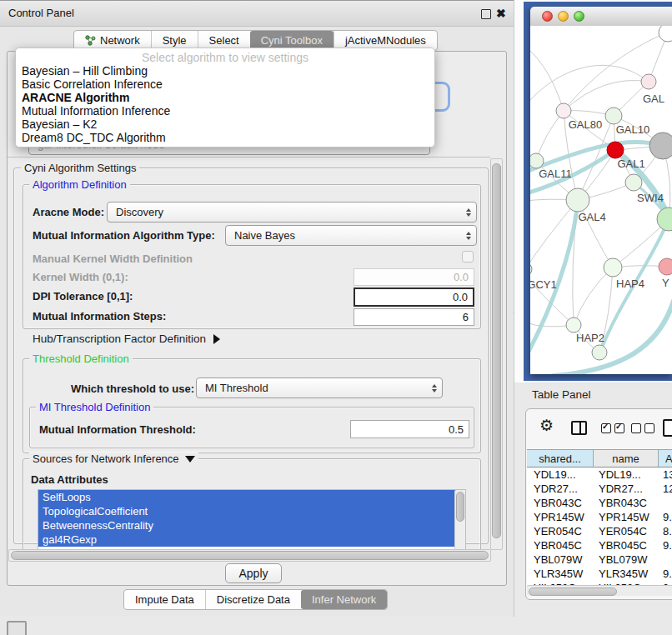 This screenshot has height=635, width=672. What do you see at coordinates (165, 600) in the screenshot?
I see `tab-impute-data: Impute Data` at bounding box center [165, 600].